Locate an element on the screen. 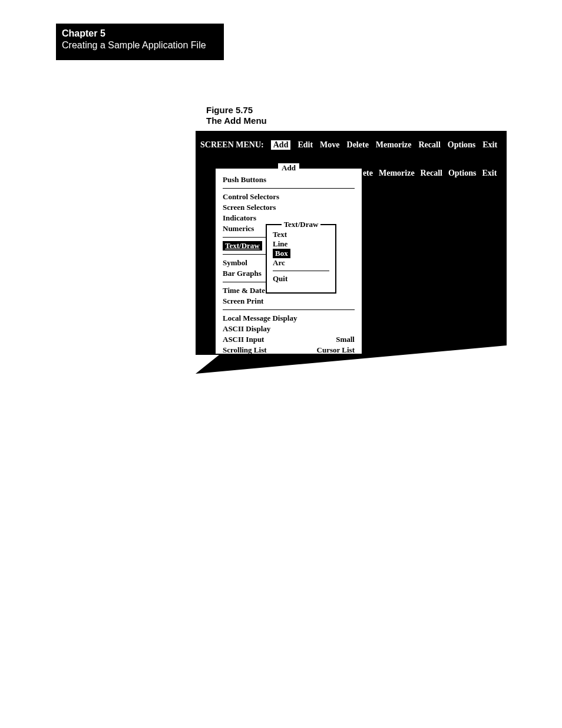 This screenshot has width=562, height=728. figure-caption: Figure 5.75 The Add Menu is located at coordinates (237, 116).